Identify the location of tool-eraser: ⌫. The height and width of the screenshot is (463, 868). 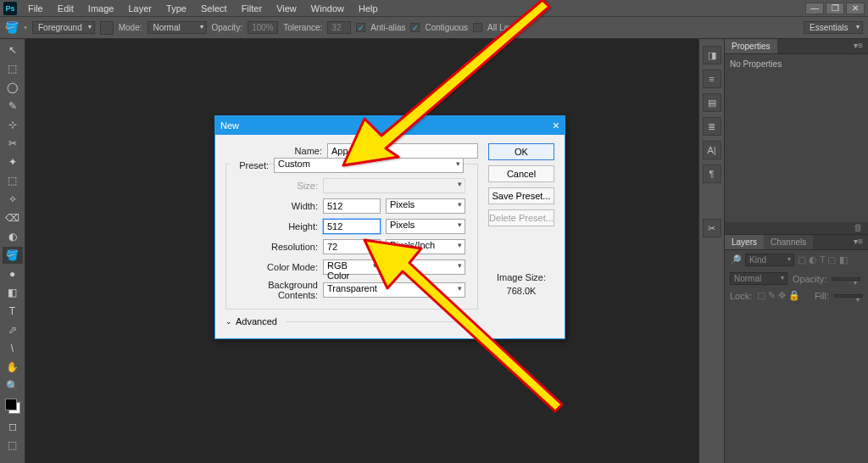
(13, 218).